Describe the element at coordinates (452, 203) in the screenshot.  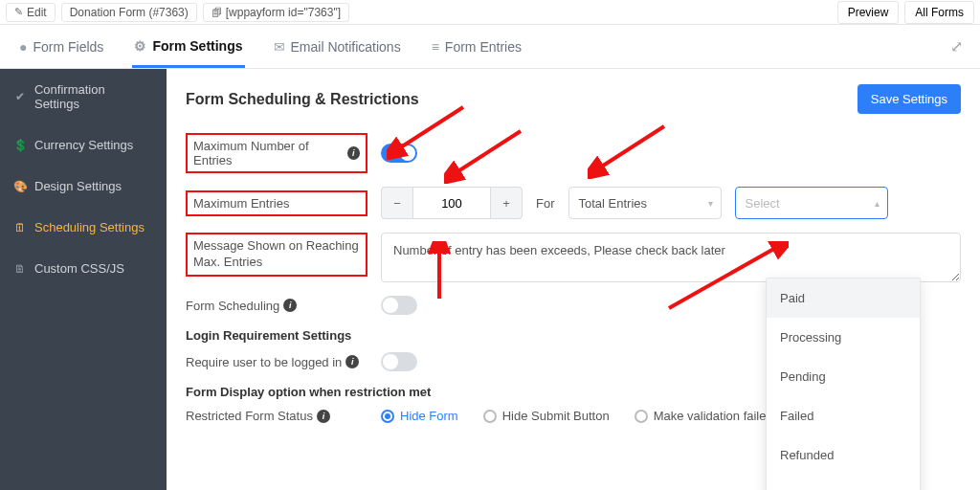
I see `max-entries-stepper: − +` at that location.